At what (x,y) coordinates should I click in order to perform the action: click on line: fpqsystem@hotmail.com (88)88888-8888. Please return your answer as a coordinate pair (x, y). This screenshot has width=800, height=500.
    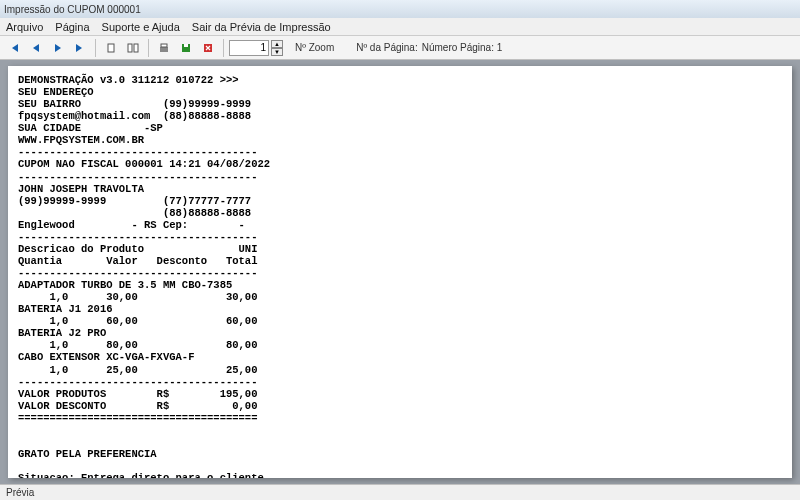
    Looking at the image, I should click on (134, 116).